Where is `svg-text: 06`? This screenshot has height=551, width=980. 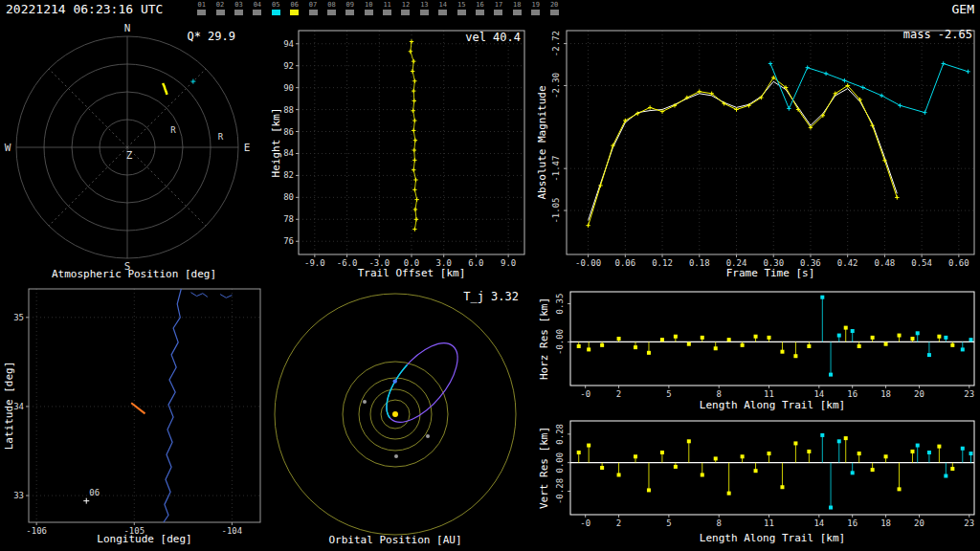
svg-text: 06 is located at coordinates (94, 493).